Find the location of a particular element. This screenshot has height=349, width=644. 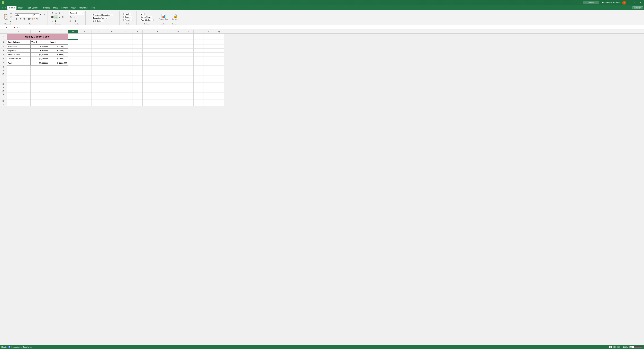

cell-c2: Year 2 is located at coordinates (58, 42).